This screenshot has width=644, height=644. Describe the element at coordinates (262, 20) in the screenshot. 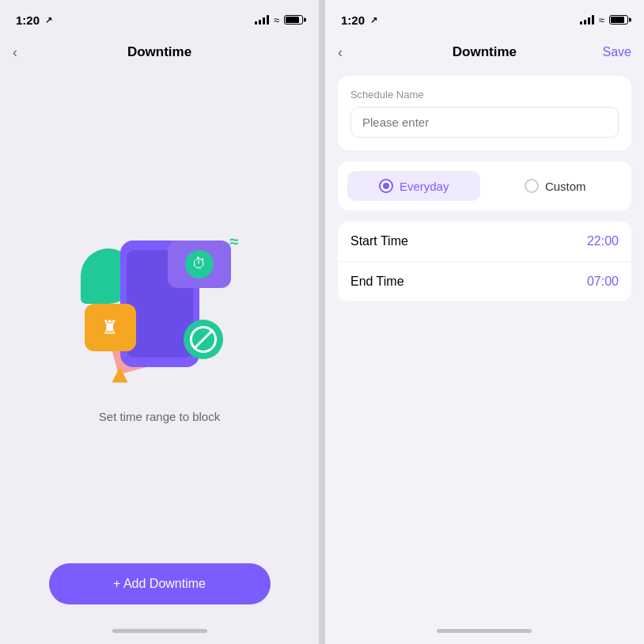

I see `signal-icon` at that location.